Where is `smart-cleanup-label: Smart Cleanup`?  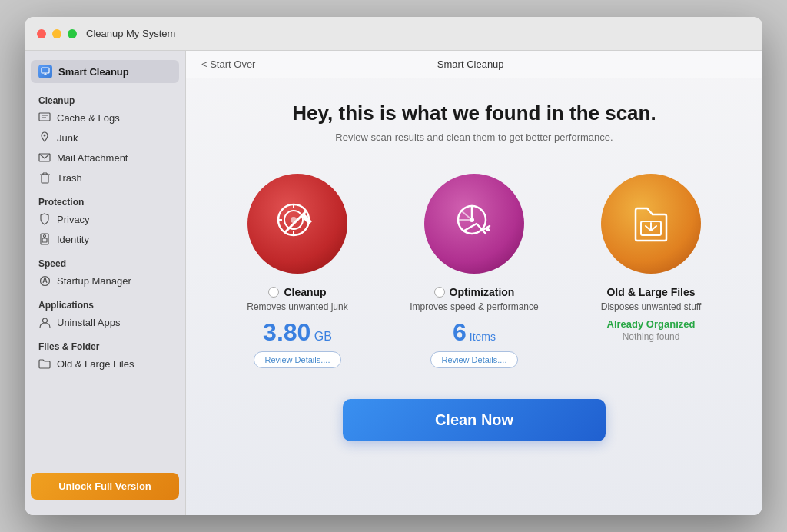
smart-cleanup-label: Smart Cleanup is located at coordinates (94, 72).